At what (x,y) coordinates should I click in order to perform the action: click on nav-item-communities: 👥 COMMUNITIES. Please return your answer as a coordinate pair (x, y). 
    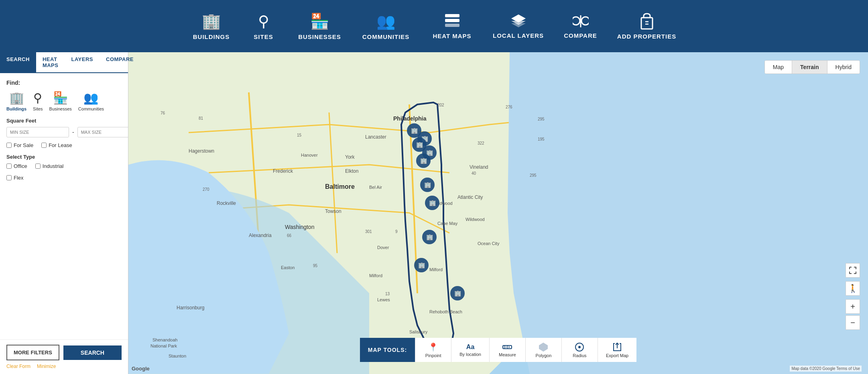
    Looking at the image, I should click on (386, 27).